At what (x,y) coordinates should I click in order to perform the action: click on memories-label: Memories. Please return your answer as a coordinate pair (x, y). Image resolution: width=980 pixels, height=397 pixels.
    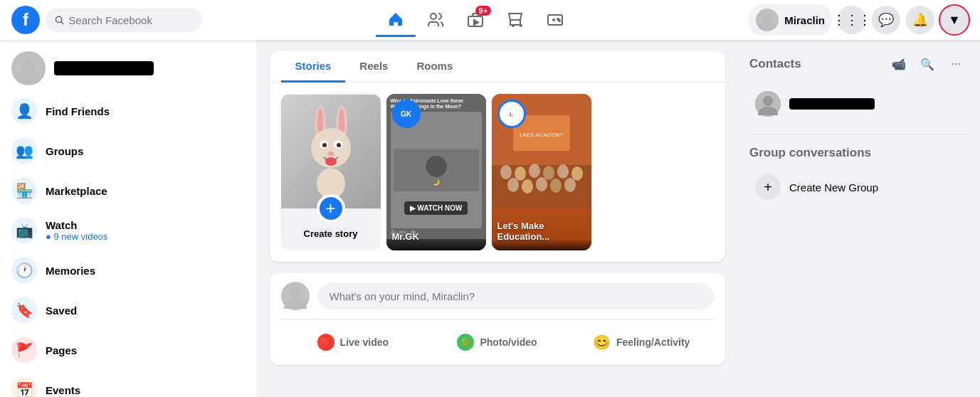
    Looking at the image, I should click on (145, 270).